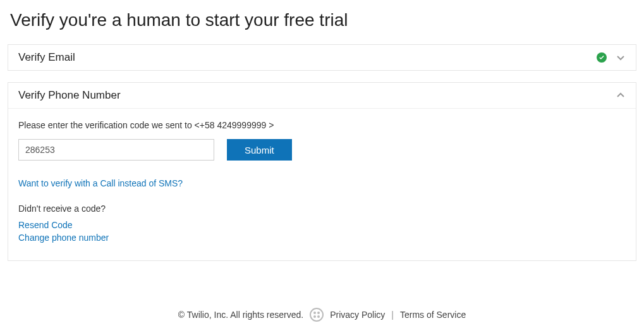 This screenshot has width=644, height=328. What do you see at coordinates (109, 125) in the screenshot?
I see `instruction-prefix: Please enter the verification code we se…` at bounding box center [109, 125].